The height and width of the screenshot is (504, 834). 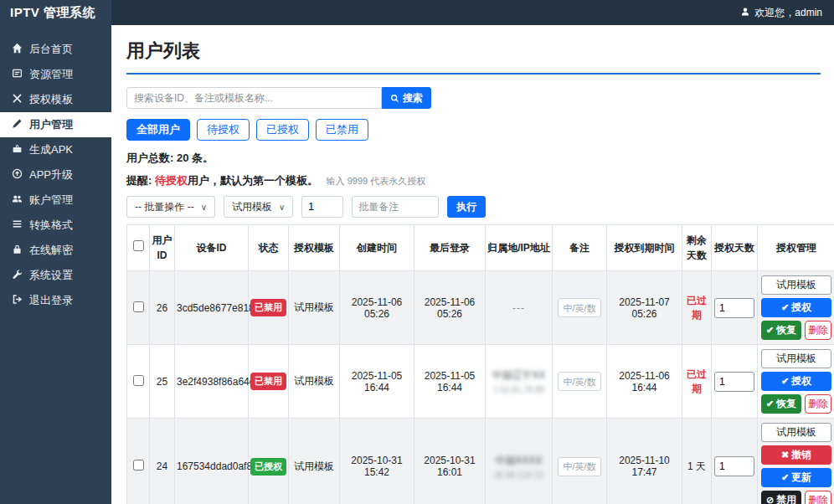 What do you see at coordinates (407, 98) in the screenshot?
I see `search-button: 搜索` at bounding box center [407, 98].